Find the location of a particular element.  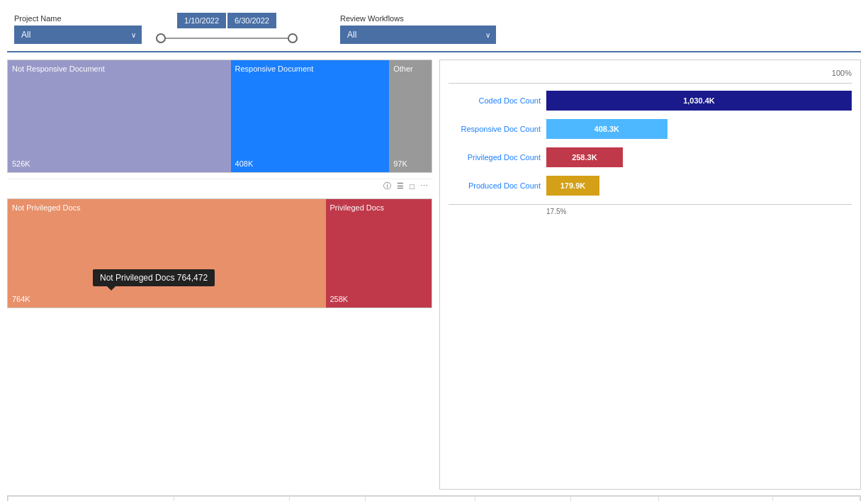

more-icon: ⋯ is located at coordinates (424, 186).